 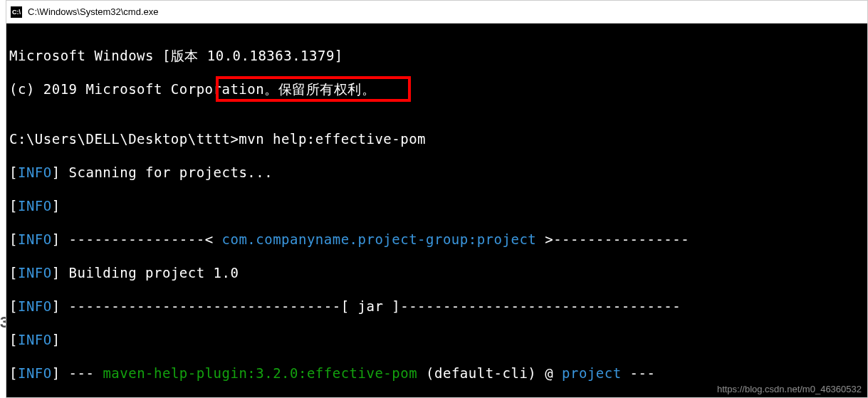 What do you see at coordinates (437, 374) in the screenshot?
I see `terminal-line: [INFO] --- maven-help-plugin:3.2.0:effec…` at bounding box center [437, 374].